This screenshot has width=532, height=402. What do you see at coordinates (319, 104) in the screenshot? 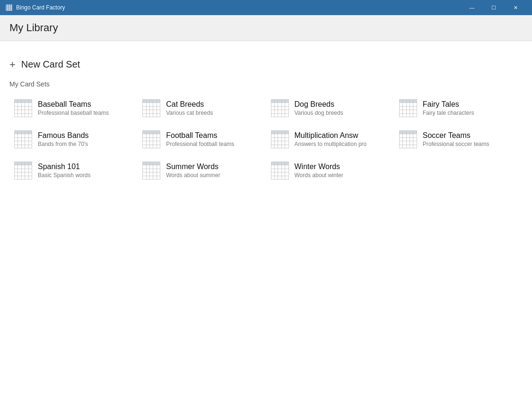
I see `card-title: Dog Breeds` at bounding box center [319, 104].